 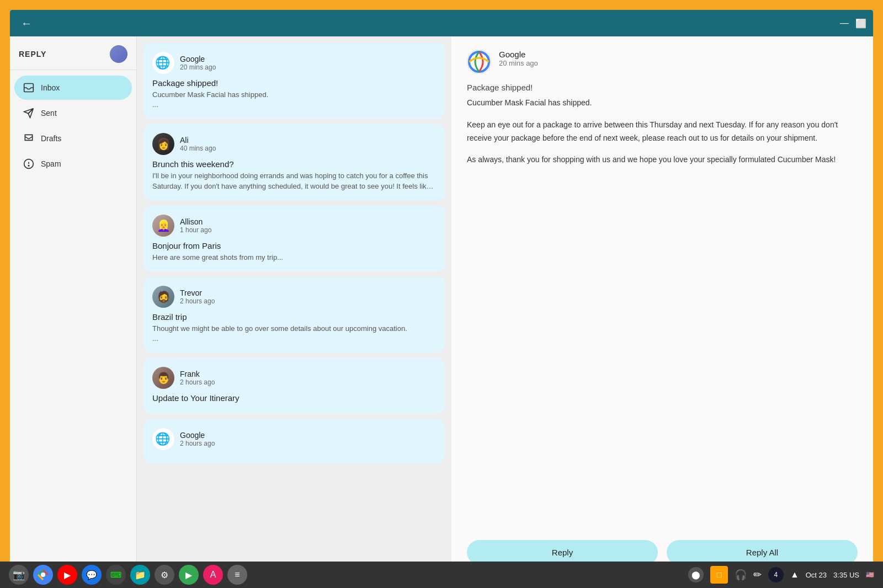 I want to click on sender-name-2: Ali, so click(x=308, y=140).